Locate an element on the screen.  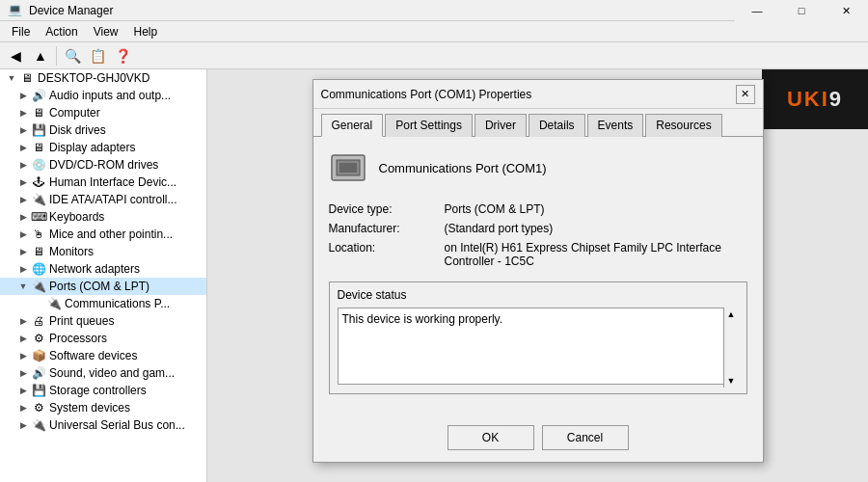
ok-button: OK is located at coordinates (491, 438).